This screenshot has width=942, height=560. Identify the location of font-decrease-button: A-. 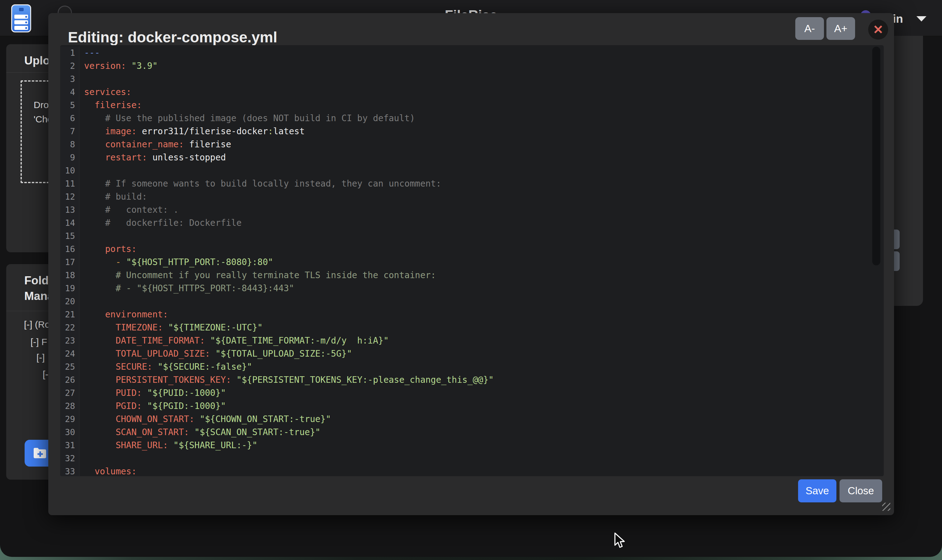
(810, 29).